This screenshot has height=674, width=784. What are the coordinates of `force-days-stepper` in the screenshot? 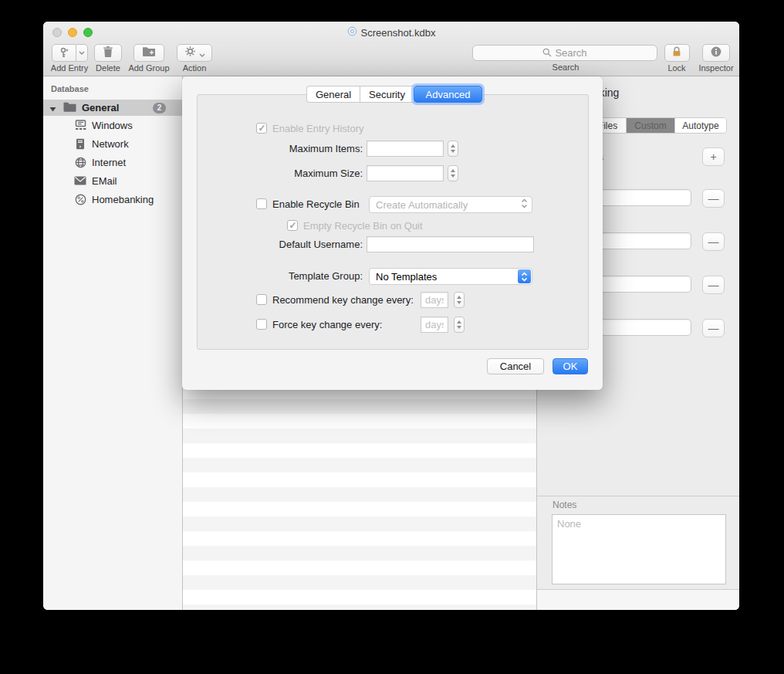 It's located at (459, 324).